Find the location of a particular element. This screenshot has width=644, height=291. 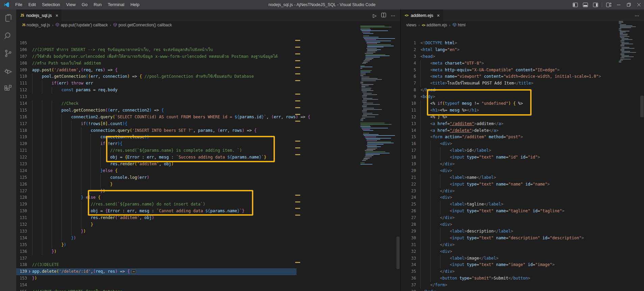

code-line-18: 18<input type="text" name="id" id="id"> is located at coordinates (522, 157).